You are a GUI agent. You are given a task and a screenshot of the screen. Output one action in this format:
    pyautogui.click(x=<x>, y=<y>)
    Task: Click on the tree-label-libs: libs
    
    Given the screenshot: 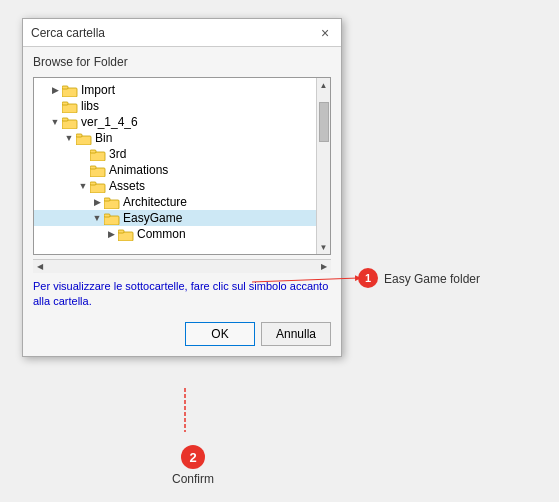 What is the action you would take?
    pyautogui.click(x=90, y=106)
    